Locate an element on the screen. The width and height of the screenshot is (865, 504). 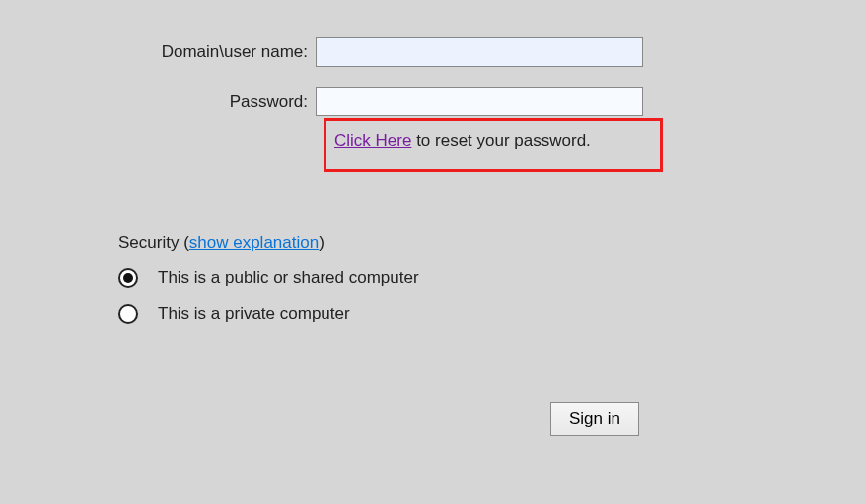
signin-row: Sign in is located at coordinates (708, 419).